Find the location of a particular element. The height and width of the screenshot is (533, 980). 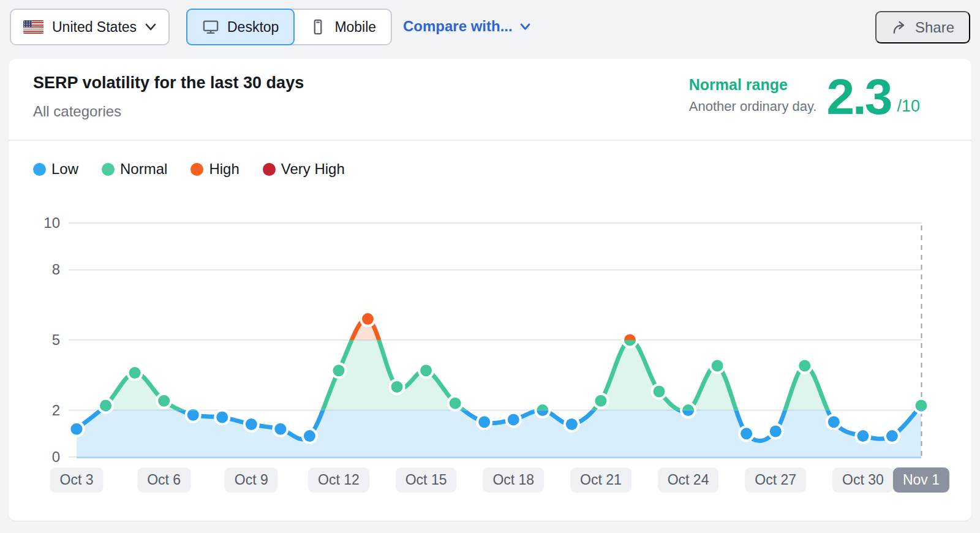

x-axis-label: Oct 18 is located at coordinates (513, 480).